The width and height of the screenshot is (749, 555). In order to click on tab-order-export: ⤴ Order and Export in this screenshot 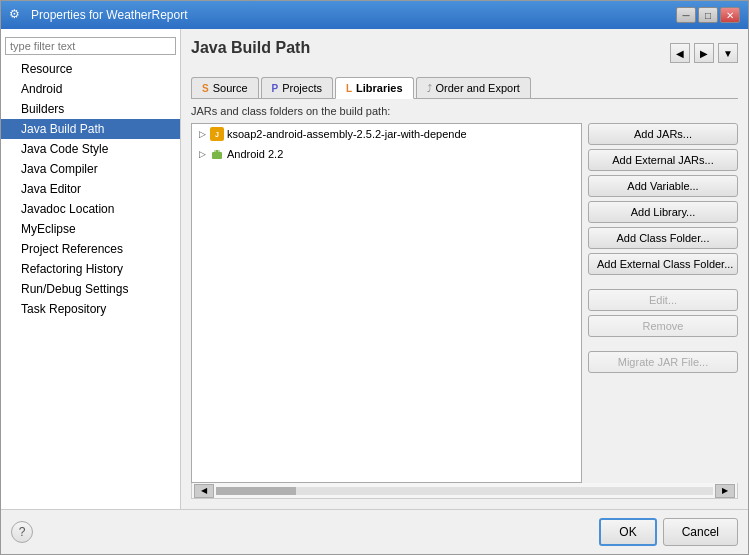, I will do `click(474, 88)`.